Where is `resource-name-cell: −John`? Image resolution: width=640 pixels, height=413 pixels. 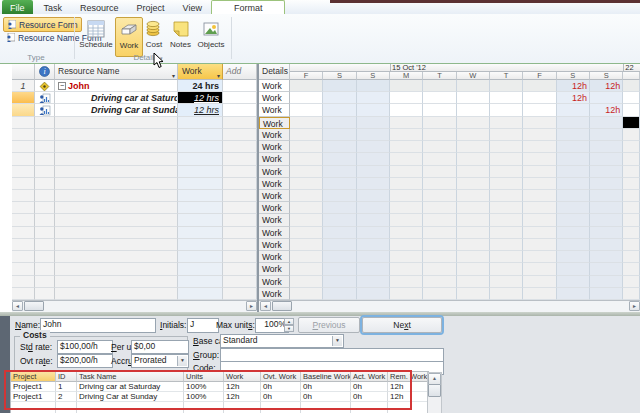 resource-name-cell: −John is located at coordinates (116, 86).